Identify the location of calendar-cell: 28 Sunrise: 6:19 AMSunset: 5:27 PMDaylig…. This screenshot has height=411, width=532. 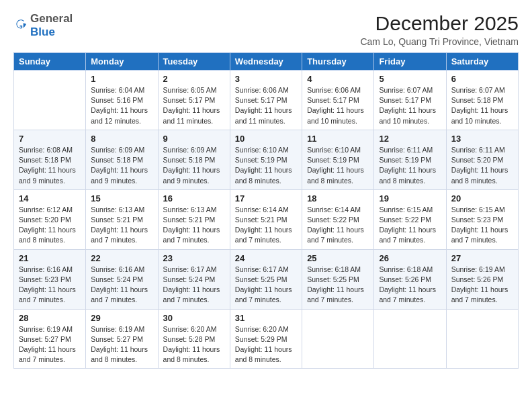
(50, 338).